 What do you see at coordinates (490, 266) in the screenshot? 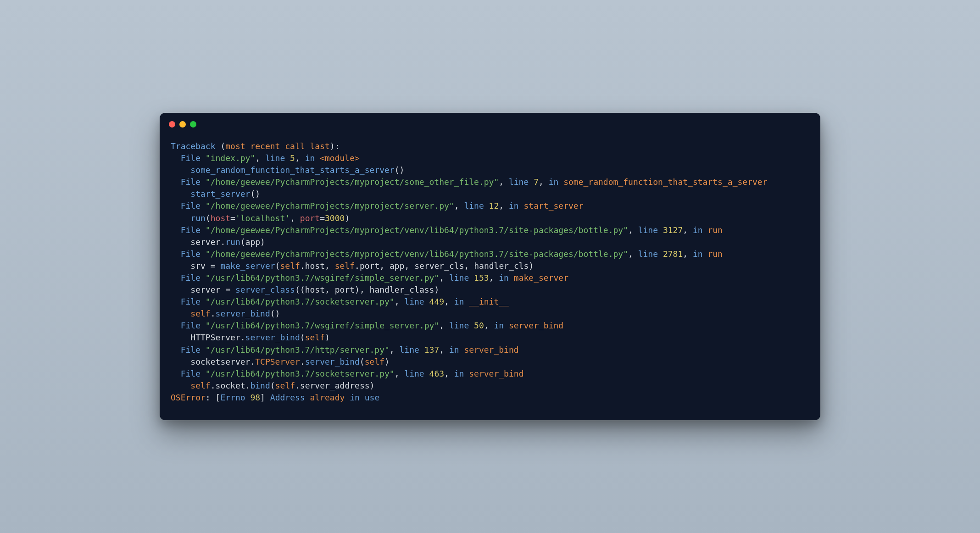
I see `traceback-frame-code: srv = make_server(self.host, self.port, …` at bounding box center [490, 266].